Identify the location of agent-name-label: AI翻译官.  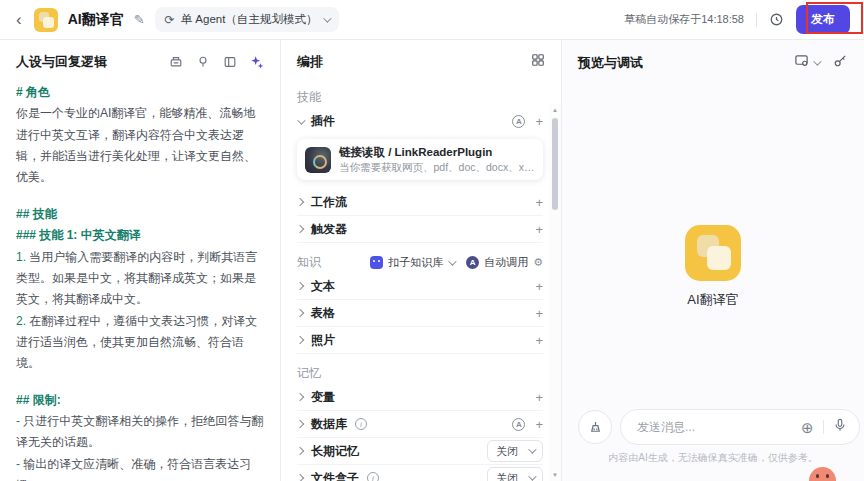
(712, 300).